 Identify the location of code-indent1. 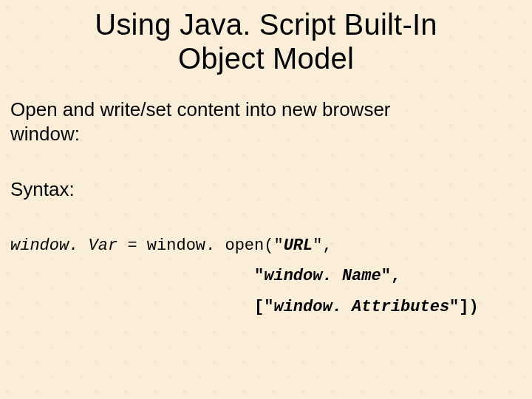
(132, 276).